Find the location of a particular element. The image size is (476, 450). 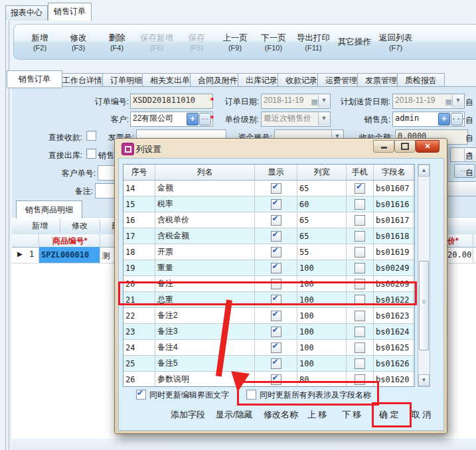

product-detail-tab: 销售商品明细 is located at coordinates (49, 210).